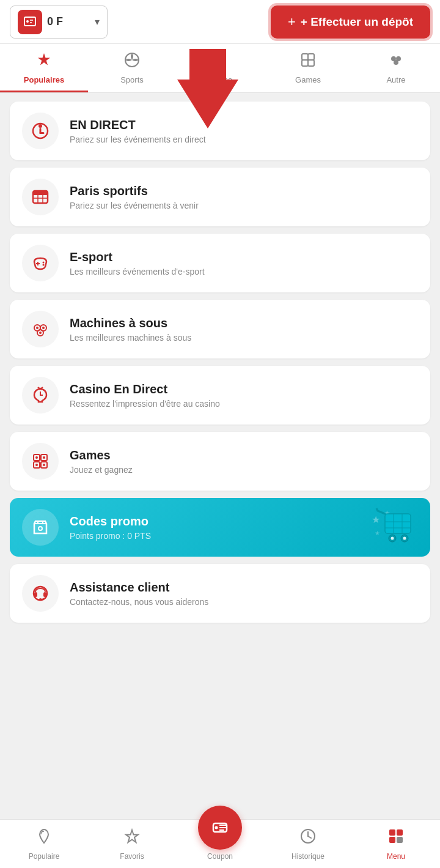  I want to click on sports-icon, so click(132, 62).